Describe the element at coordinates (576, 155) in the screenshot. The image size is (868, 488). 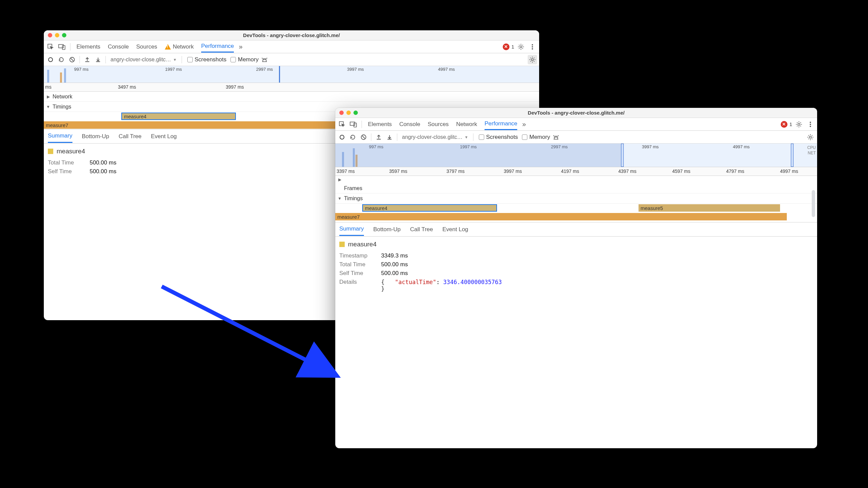
I see `timeline-overview: 997 ms 1997 ms 2997 ms 3997 ms 4997 ms C…` at that location.